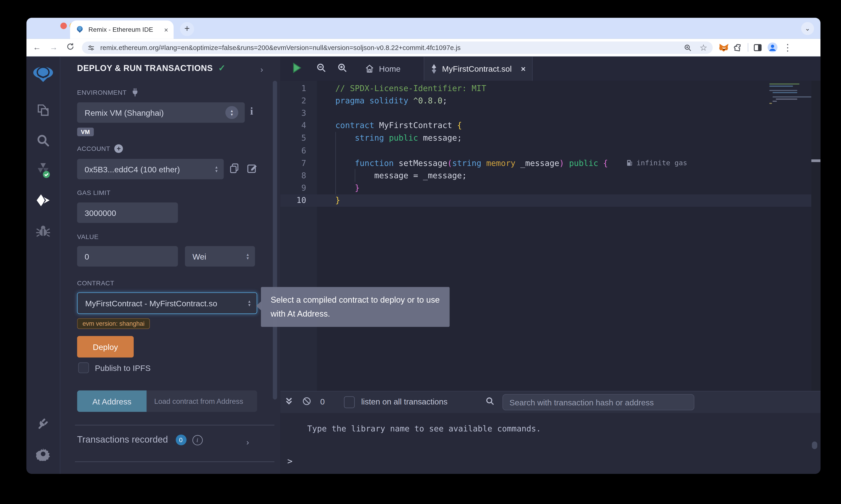 The width and height of the screenshot is (841, 504). What do you see at coordinates (297, 69) in the screenshot?
I see `run-script-icon` at bounding box center [297, 69].